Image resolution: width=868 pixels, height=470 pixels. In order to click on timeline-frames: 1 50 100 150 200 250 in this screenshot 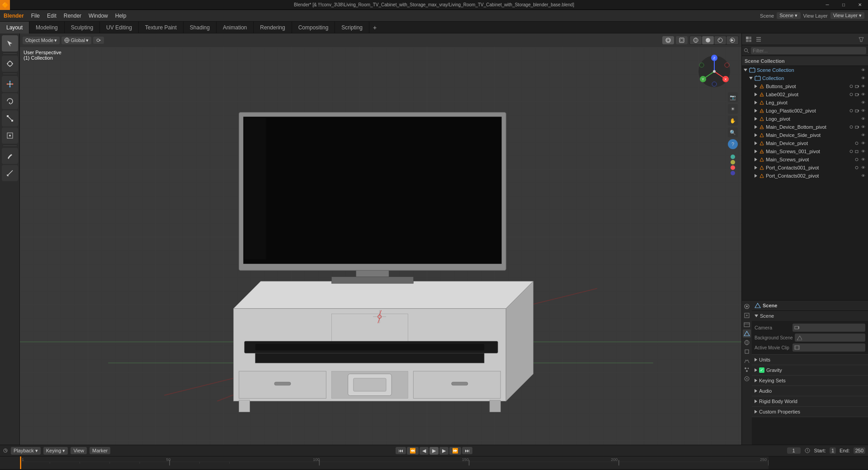, I will do `click(394, 463)`.